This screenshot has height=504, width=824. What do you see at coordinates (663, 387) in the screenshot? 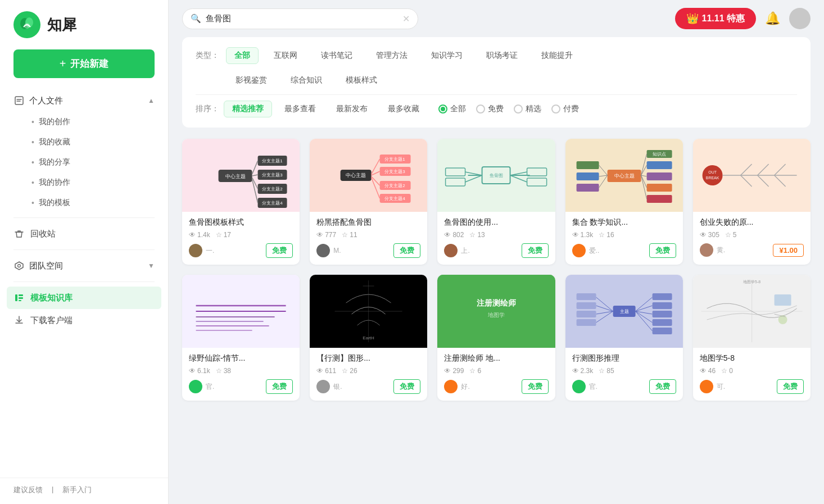
I see `price-tag-9: 免费` at bounding box center [663, 387].